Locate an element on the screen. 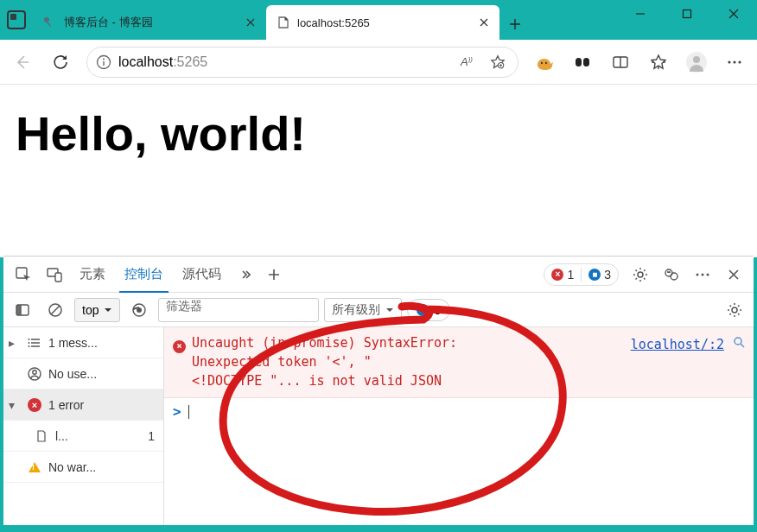 The width and height of the screenshot is (757, 532). page-heading: Hello, world! is located at coordinates (378, 133).